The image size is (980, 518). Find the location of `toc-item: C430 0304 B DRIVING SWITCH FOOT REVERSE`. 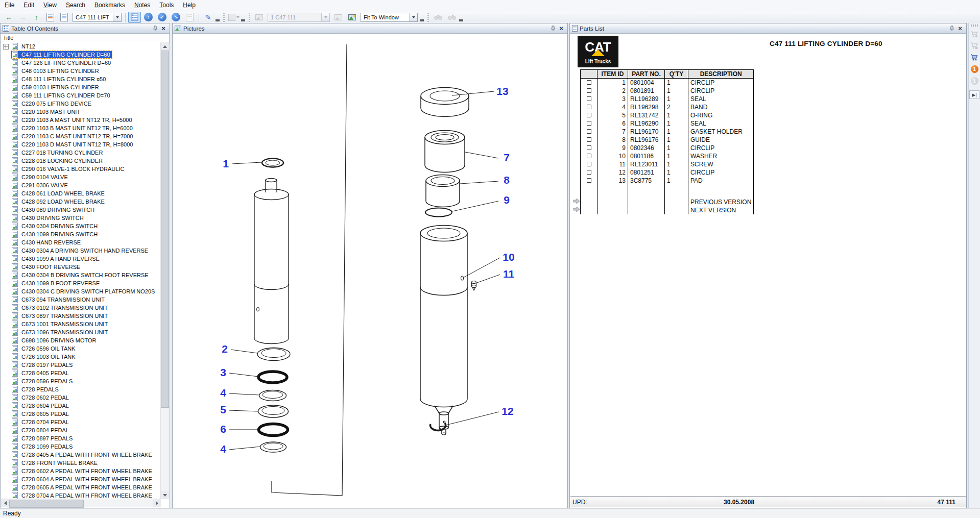

toc-item: C430 0304 B DRIVING SWITCH FOOT REVERSE is located at coordinates (81, 275).